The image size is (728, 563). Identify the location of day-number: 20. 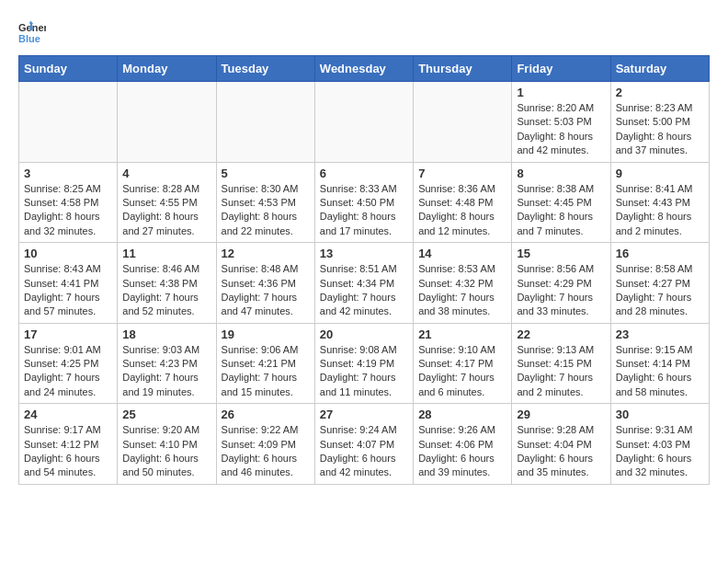
(364, 335).